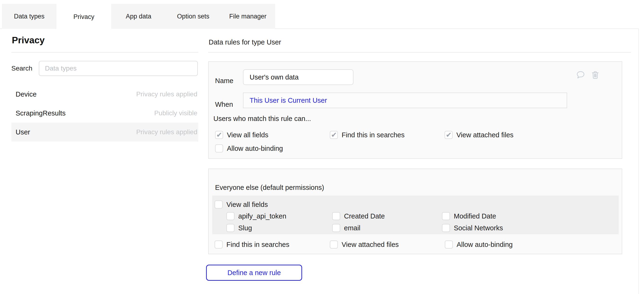 This screenshot has height=294, width=644. What do you see at coordinates (193, 16) in the screenshot?
I see `tab-option-sets: Option sets` at bounding box center [193, 16].